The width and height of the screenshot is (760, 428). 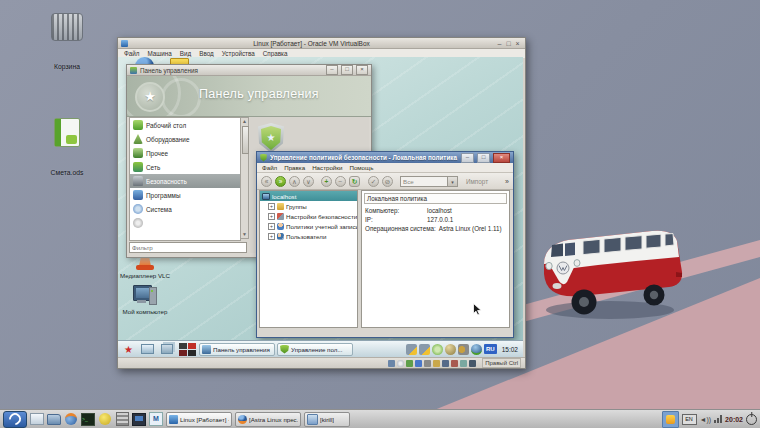 I want to click on chart-app-icon: M, so click(x=156, y=419).